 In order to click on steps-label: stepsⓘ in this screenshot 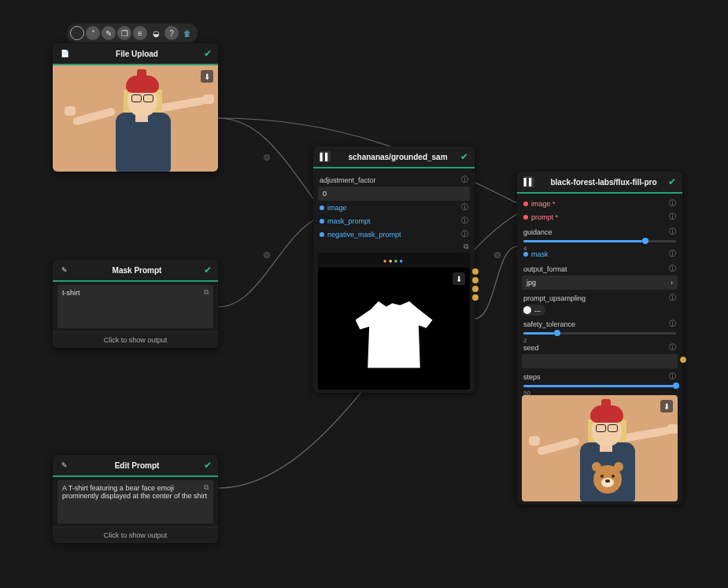, I will do `click(600, 376)`.